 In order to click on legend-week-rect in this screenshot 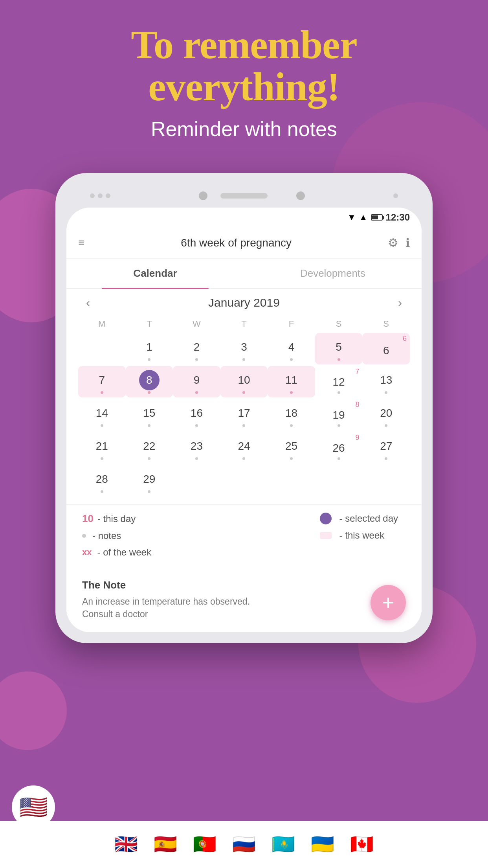, I will do `click(326, 535)`.